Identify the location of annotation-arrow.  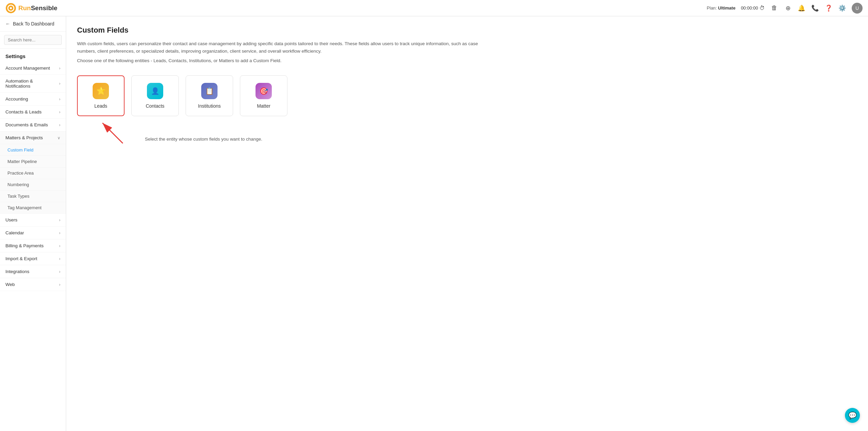
(113, 133).